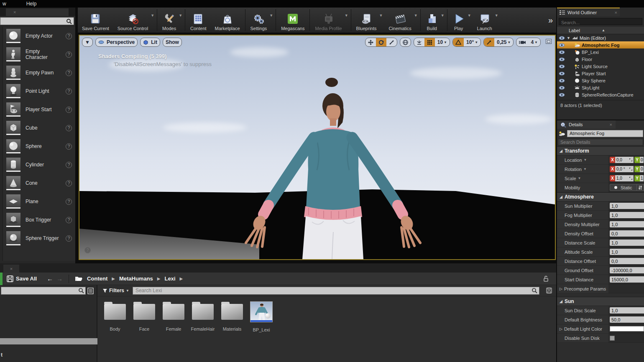  What do you see at coordinates (601, 38) in the screenshot?
I see `outliner-row-main-editor: ▼ Main (Editor)` at bounding box center [601, 38].